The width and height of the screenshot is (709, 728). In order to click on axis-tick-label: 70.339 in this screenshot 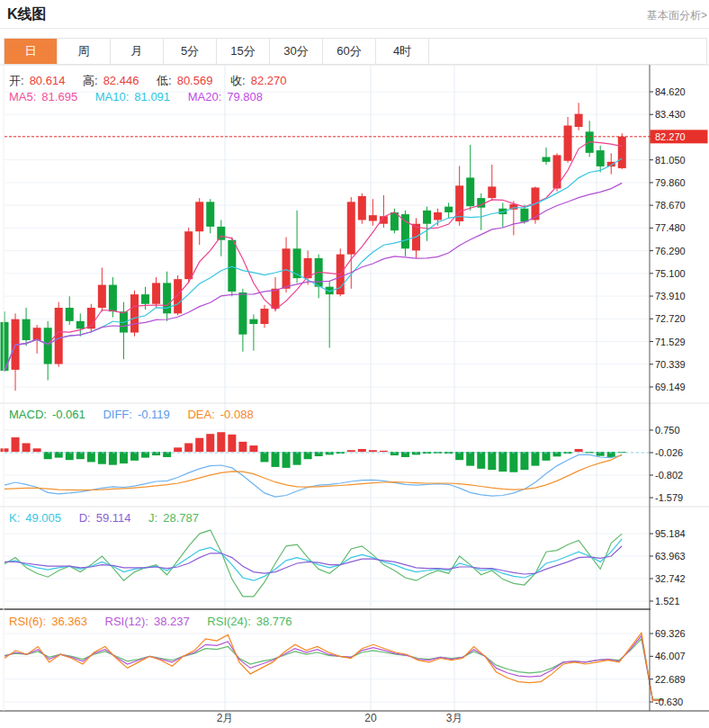, I will do `click(670, 364)`.